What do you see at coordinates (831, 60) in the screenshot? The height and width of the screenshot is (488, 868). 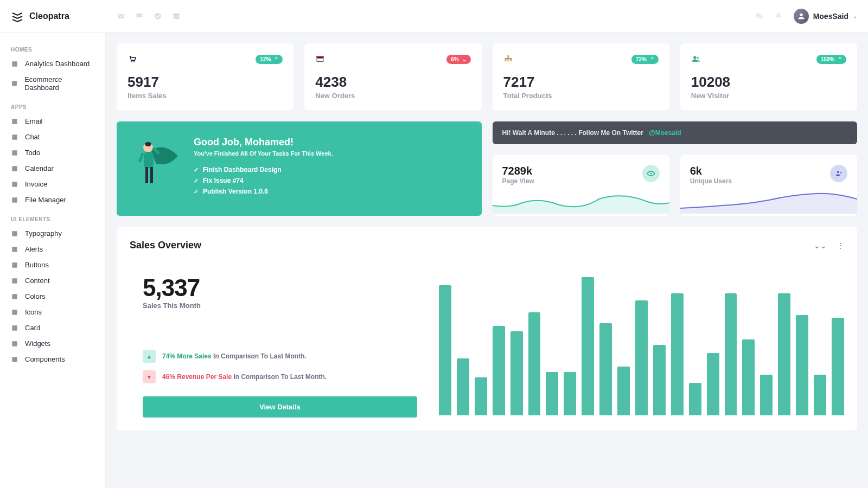 I see `trend-badge: 150%` at bounding box center [831, 60].